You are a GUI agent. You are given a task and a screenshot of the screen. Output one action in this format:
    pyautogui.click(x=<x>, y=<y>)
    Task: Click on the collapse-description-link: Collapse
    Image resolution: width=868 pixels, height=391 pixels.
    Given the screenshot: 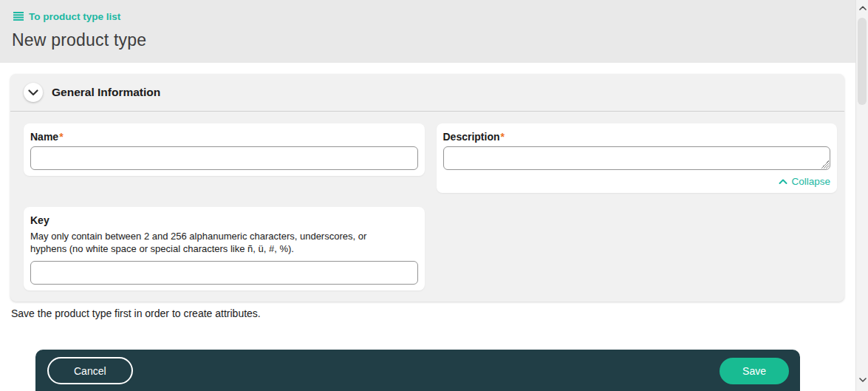 What is the action you would take?
    pyautogui.click(x=804, y=182)
    